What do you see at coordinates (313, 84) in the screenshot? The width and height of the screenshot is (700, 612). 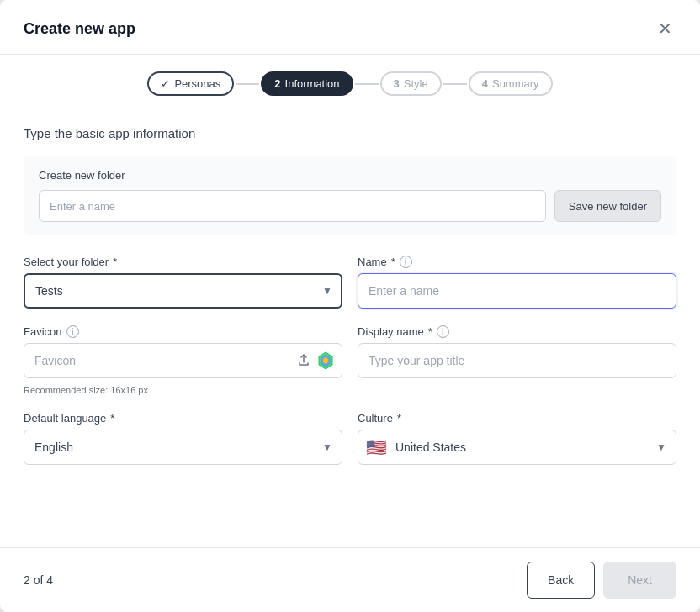 I see `step-information-label: Information` at bounding box center [313, 84].